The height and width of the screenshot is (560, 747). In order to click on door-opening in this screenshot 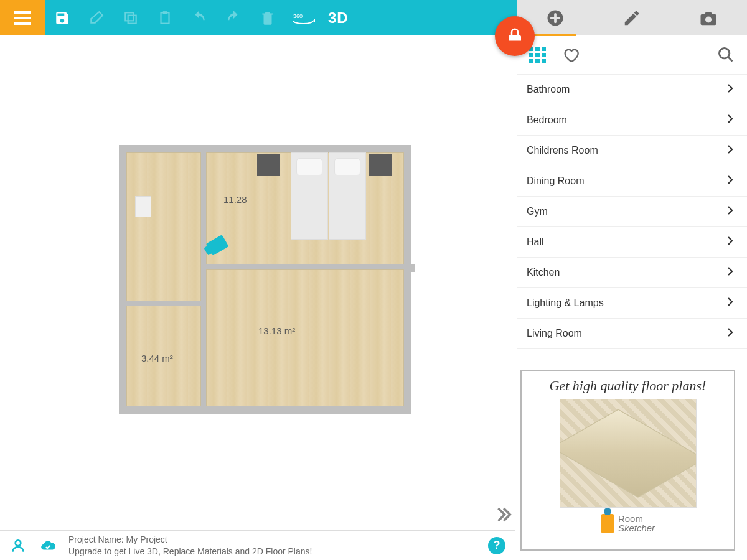, I will do `click(410, 268)`.